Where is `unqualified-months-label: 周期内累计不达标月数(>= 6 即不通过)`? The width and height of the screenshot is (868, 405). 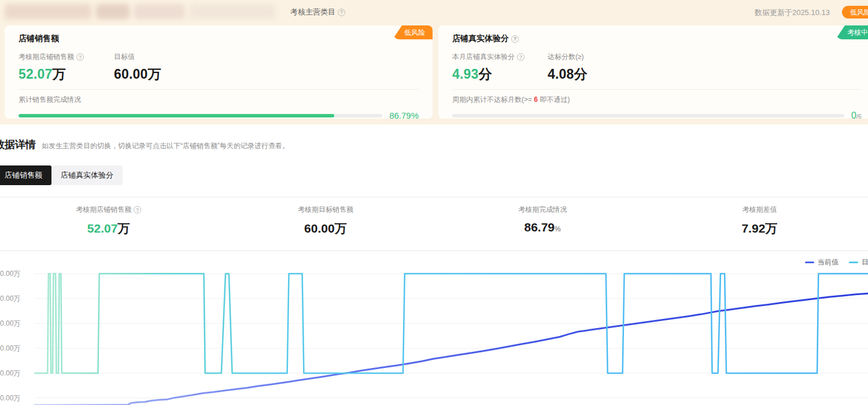
unqualified-months-label: 周期内累计不达标月数(>= 6 即不通过) is located at coordinates (653, 97).